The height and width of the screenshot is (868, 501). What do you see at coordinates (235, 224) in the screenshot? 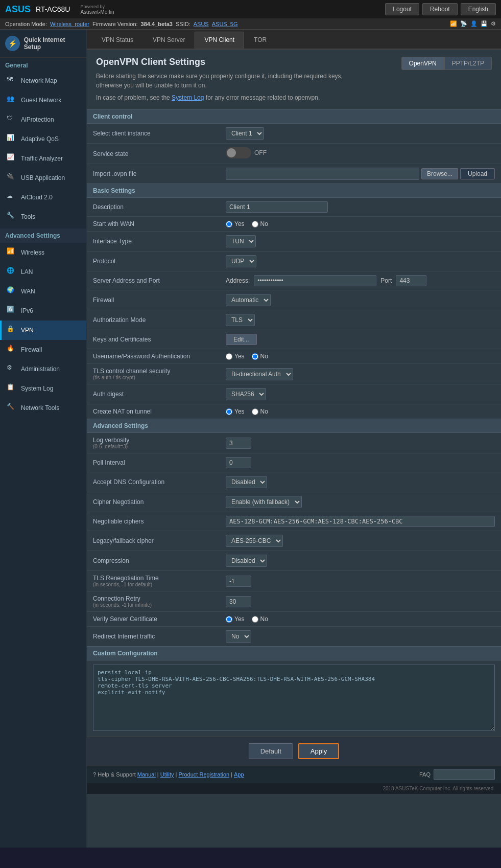
I see `start-wan-yes-option: Yes` at bounding box center [235, 224].